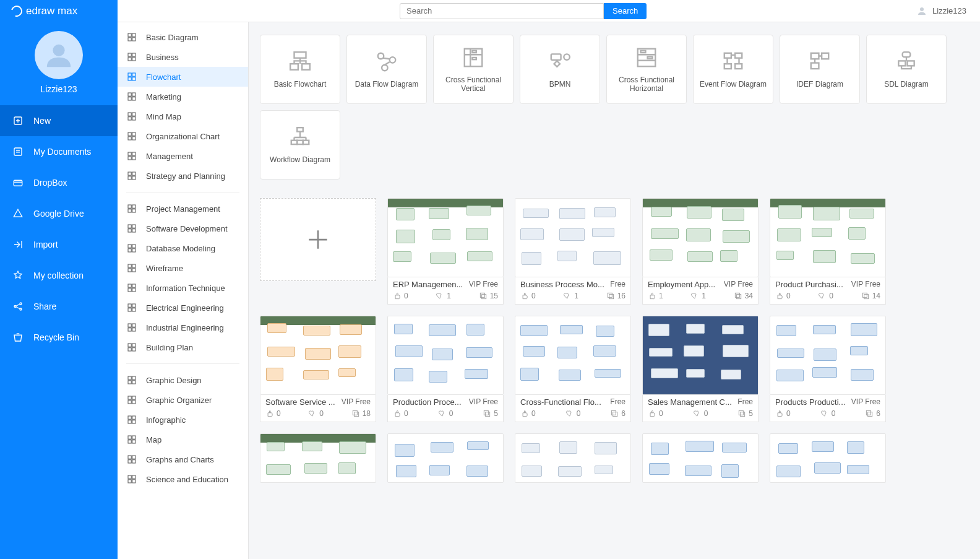 Image resolution: width=980 pixels, height=559 pixels. What do you see at coordinates (616, 296) in the screenshot?
I see `copy-button: 16` at bounding box center [616, 296].